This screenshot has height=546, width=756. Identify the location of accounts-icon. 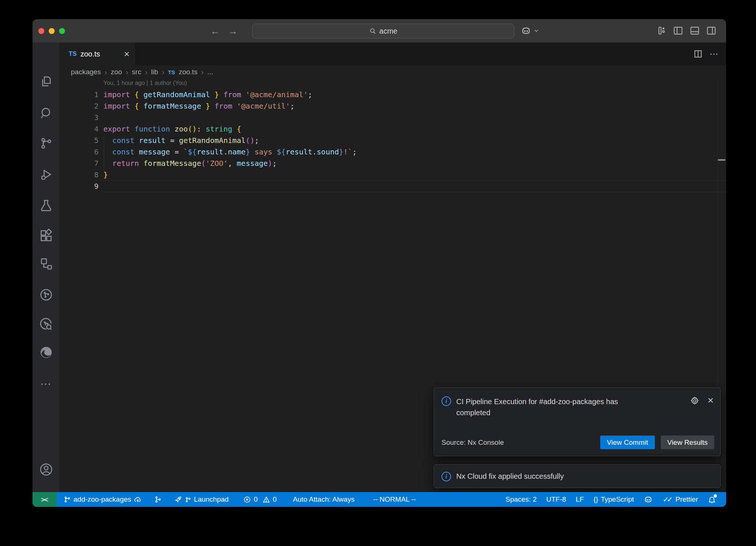
(46, 470).